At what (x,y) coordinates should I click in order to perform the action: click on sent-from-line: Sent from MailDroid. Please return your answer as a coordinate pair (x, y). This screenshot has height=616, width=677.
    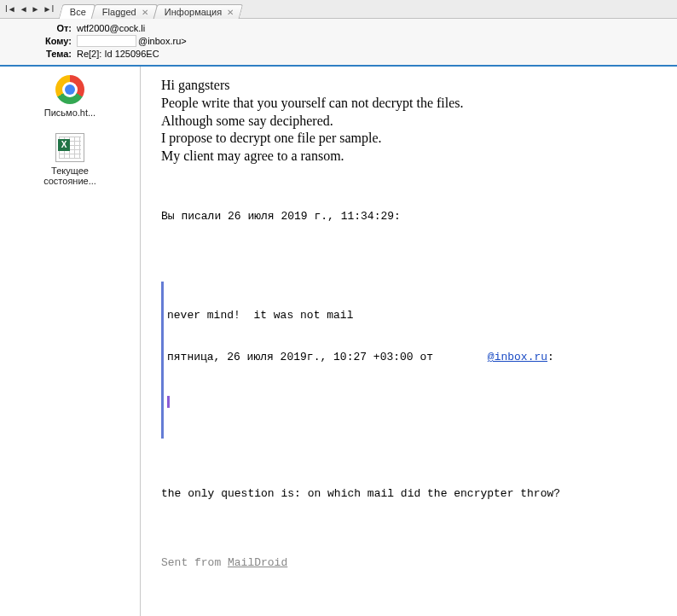
    Looking at the image, I should click on (411, 563).